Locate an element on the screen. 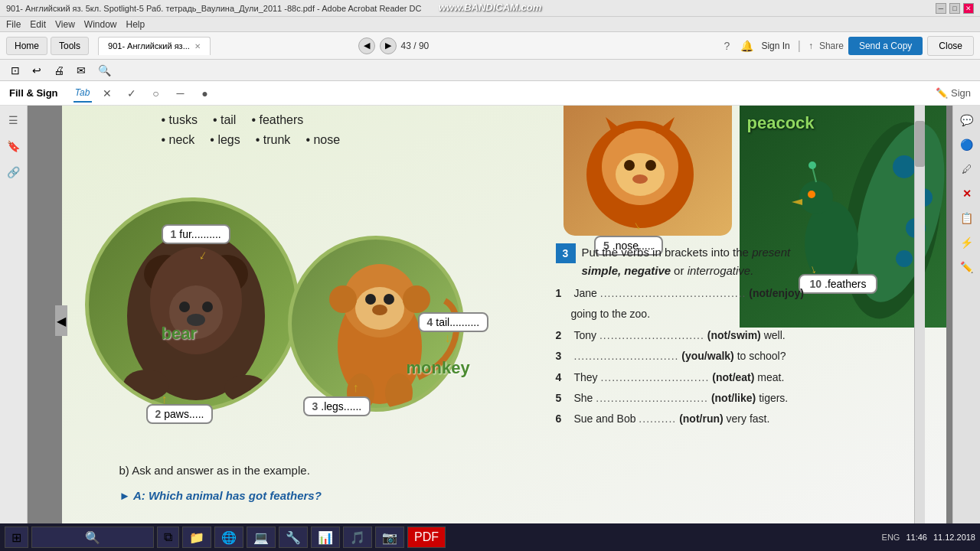 This screenshot has width=980, height=551. bullet-tusks: • tusks is located at coordinates (179, 120).